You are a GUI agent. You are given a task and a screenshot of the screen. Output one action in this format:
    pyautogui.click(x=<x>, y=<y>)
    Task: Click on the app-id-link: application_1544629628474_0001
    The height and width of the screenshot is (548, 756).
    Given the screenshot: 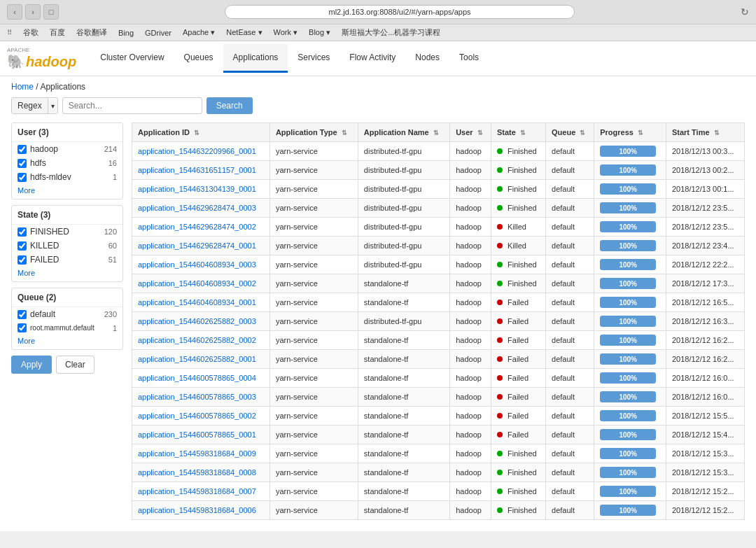 What is the action you would take?
    pyautogui.click(x=197, y=246)
    